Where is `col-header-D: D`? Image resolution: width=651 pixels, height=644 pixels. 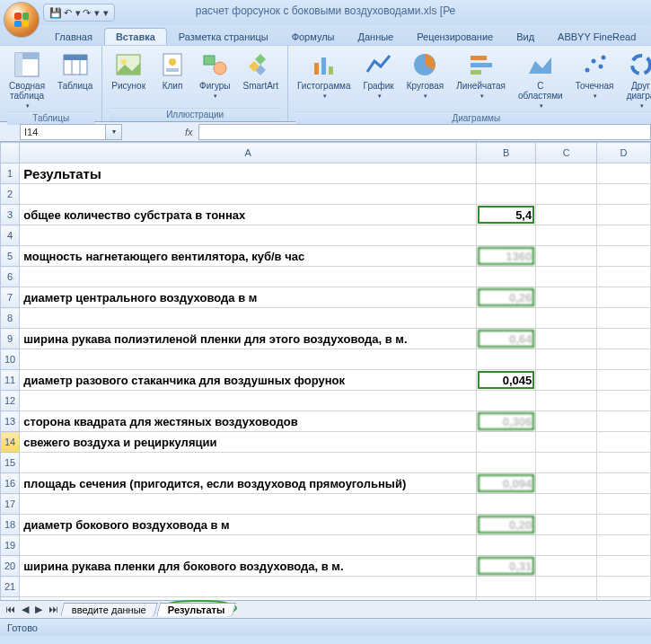
col-header-D: D is located at coordinates (624, 153).